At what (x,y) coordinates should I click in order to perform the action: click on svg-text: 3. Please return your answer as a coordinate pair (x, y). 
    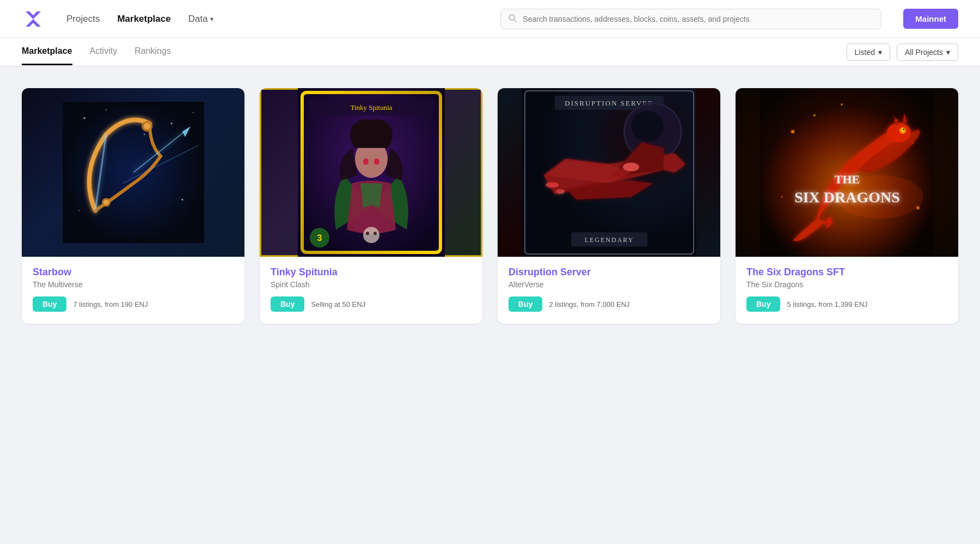
    Looking at the image, I should click on (319, 238).